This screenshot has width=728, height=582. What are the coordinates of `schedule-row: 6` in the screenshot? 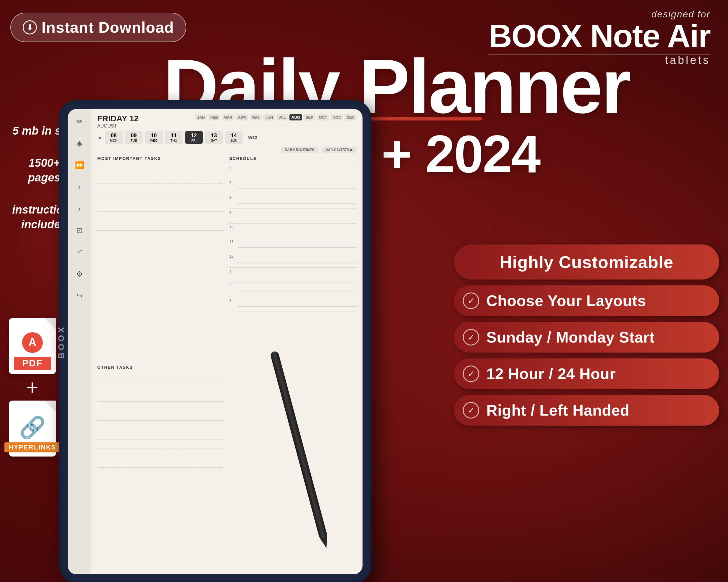 It's located at (293, 172).